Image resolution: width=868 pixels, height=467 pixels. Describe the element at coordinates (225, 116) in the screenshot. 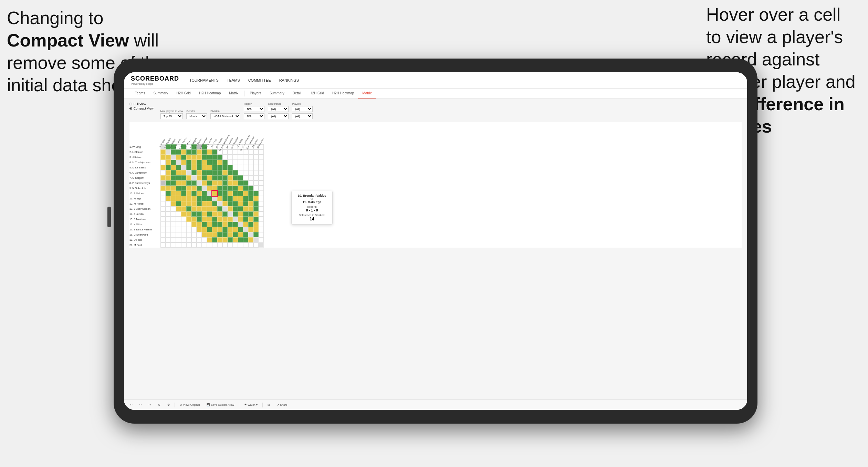

I see `filter-division-select: NCAA Division I` at that location.